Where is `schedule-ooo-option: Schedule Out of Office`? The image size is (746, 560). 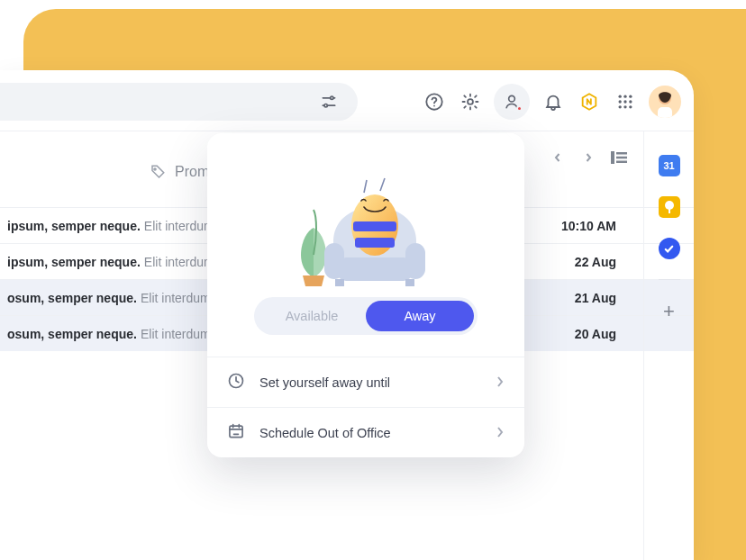 schedule-ooo-option: Schedule Out of Office is located at coordinates (366, 432).